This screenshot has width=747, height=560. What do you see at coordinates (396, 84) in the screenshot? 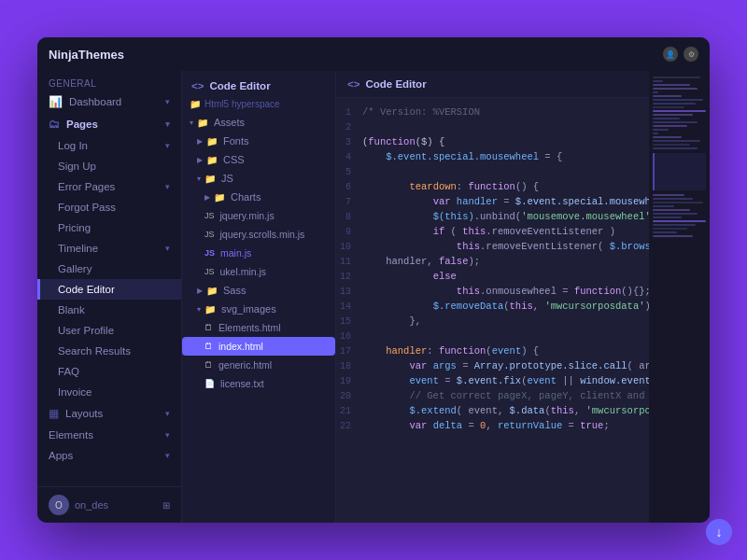
I see `code-editor-title: Code Editor` at bounding box center [396, 84].